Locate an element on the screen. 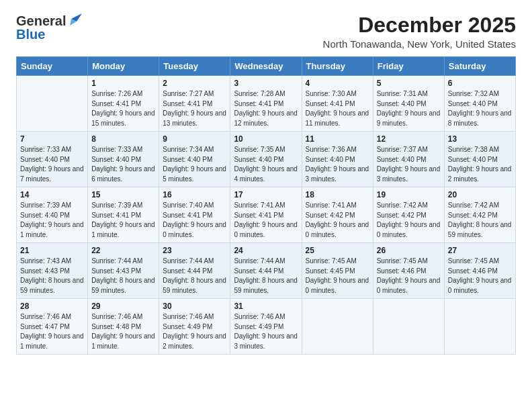 This screenshot has height=411, width=532. calendar-cell: 24Sunrise: 7:44 AMSunset: 4:44 PMDayligh… is located at coordinates (266, 271).